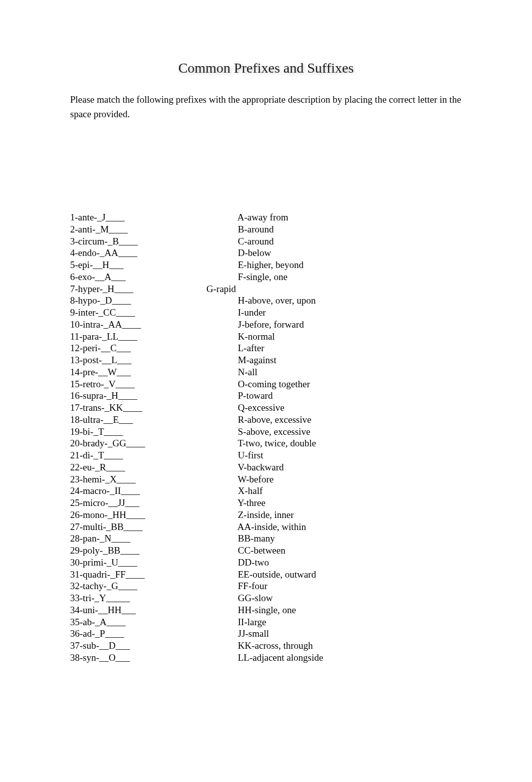  Describe the element at coordinates (349, 337) in the screenshot. I see `description-item: K-normal` at that location.